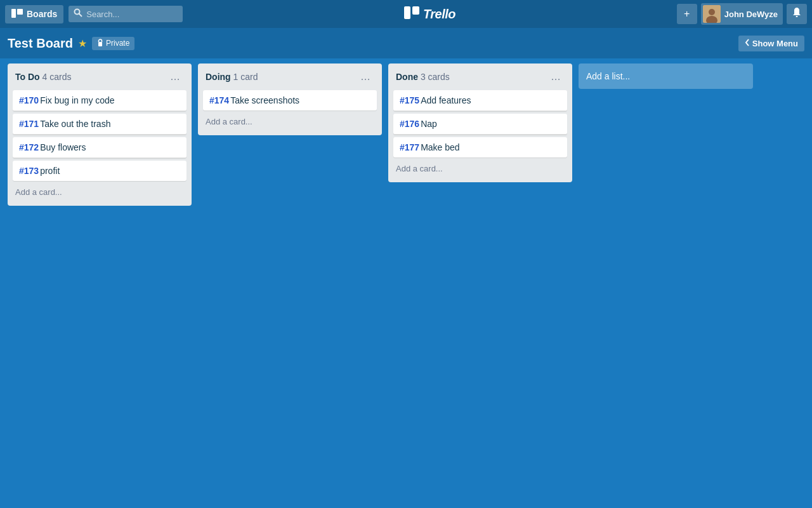 The width and height of the screenshot is (812, 508). I want to click on card-172: #172Buy flowers, so click(100, 147).